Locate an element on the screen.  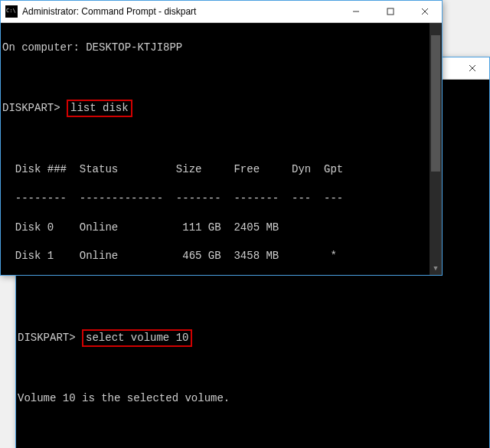
scroll-thumb is located at coordinates (436, 103).